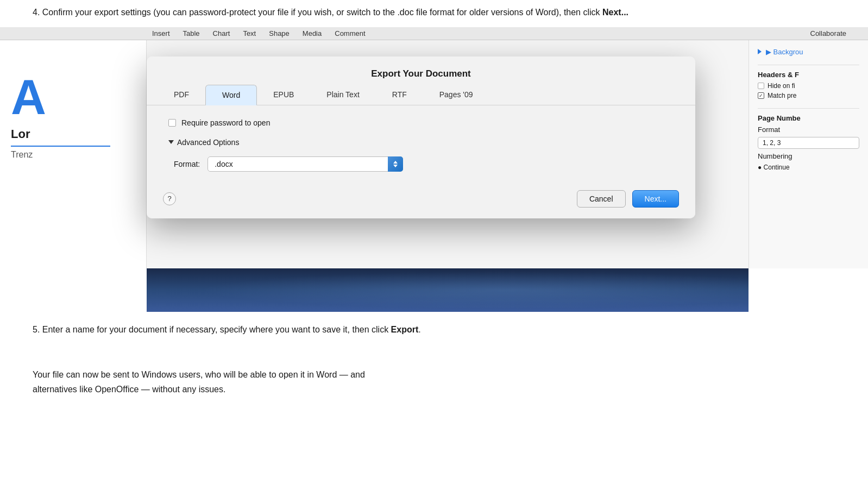 The width and height of the screenshot is (868, 477). Describe the element at coordinates (448, 290) in the screenshot. I see `dark-image-strip` at that location.